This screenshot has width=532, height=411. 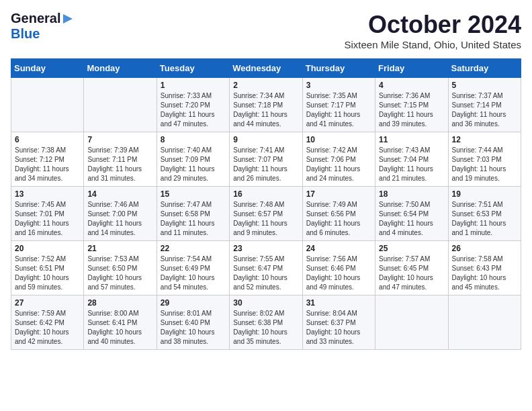 What do you see at coordinates (68, 19) in the screenshot?
I see `logo-arrow-icon` at bounding box center [68, 19].